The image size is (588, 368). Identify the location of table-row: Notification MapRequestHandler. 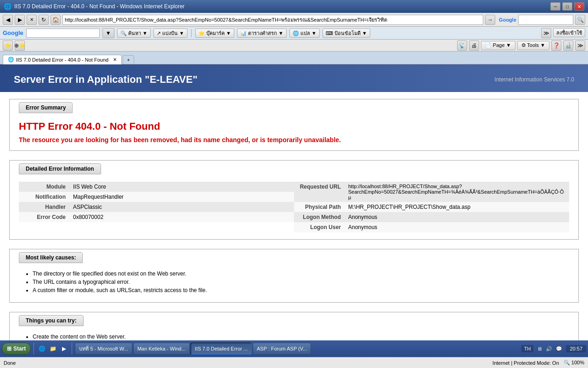
(156, 197).